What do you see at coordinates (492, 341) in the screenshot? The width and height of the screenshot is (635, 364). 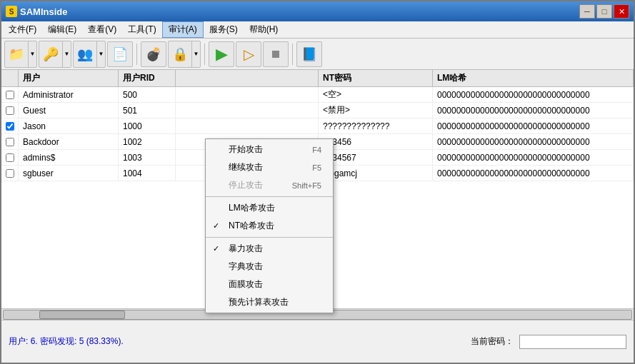 I see `current-password-label: 当前密码：` at bounding box center [492, 341].